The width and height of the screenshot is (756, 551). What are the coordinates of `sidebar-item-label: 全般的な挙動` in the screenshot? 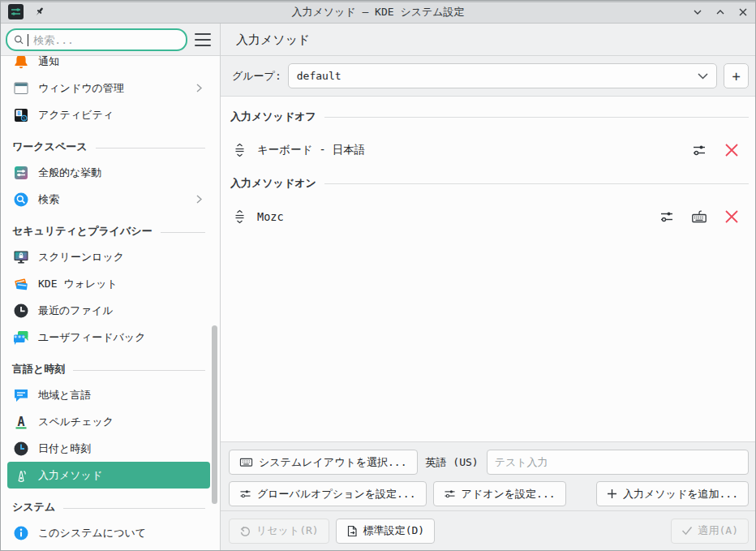 It's located at (70, 173).